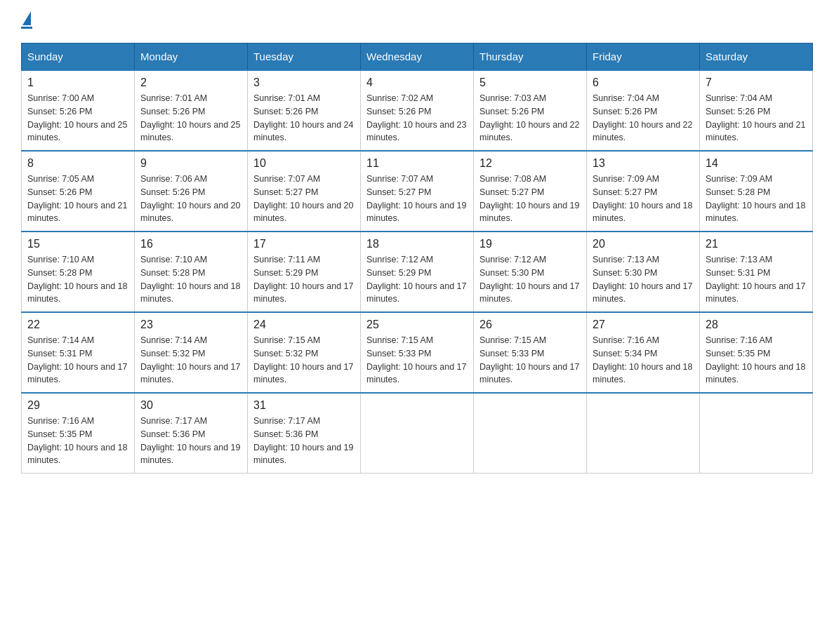 Image resolution: width=834 pixels, height=644 pixels. What do you see at coordinates (643, 272) in the screenshot?
I see `calendar-cell: 20Sunrise: 7:13 AMSunset: 5:30 PMDayligh…` at bounding box center [643, 272].